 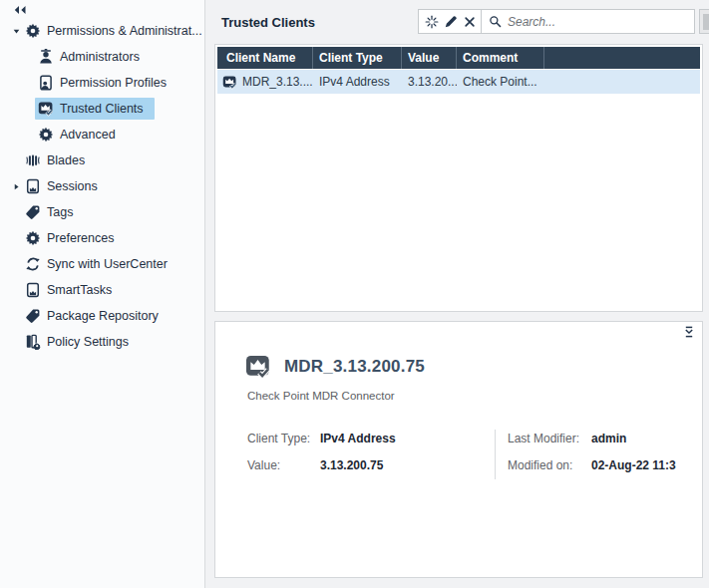 What do you see at coordinates (265, 58) in the screenshot?
I see `column-header-client-name: Client Name` at bounding box center [265, 58].